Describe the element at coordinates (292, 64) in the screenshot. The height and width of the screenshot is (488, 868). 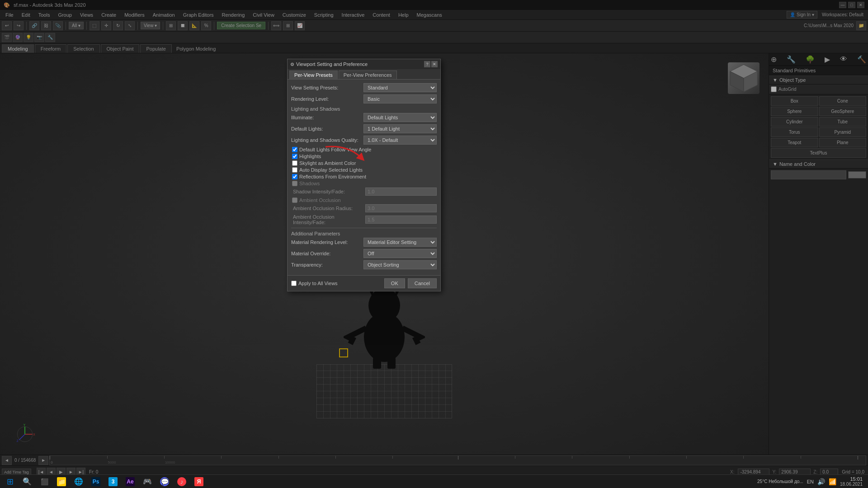
I see `dialog-icon: ⚙` at that location.